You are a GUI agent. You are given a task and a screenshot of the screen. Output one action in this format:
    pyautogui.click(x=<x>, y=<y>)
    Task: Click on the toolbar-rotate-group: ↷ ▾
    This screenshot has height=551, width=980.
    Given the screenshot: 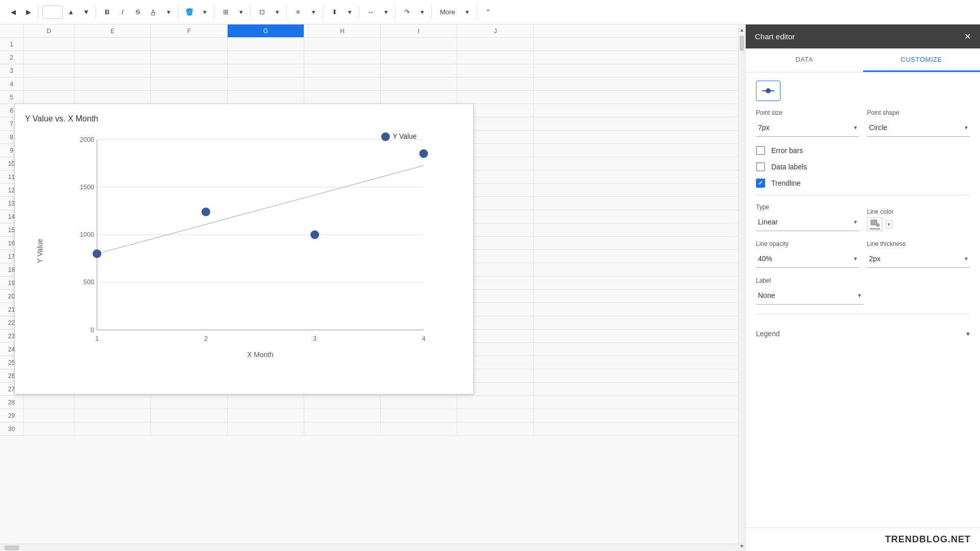 What is the action you would take?
    pyautogui.click(x=414, y=12)
    